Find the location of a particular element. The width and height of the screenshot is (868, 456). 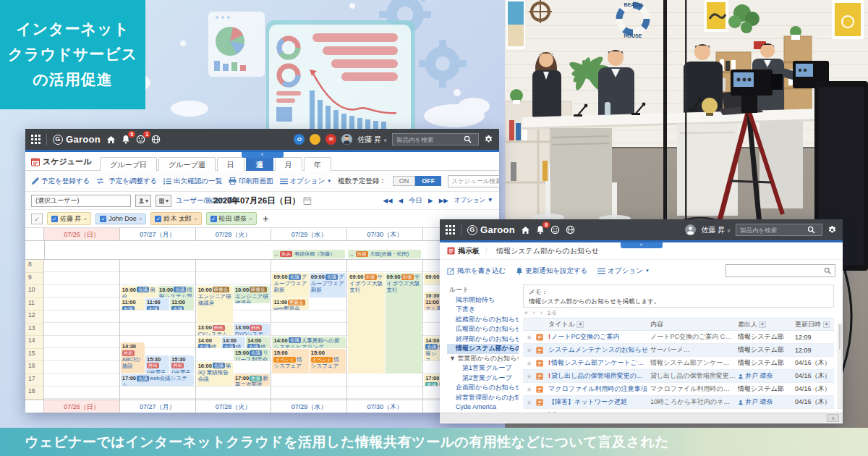

board-category-item: 経営管理部からのお知らせ is located at coordinates (483, 398).